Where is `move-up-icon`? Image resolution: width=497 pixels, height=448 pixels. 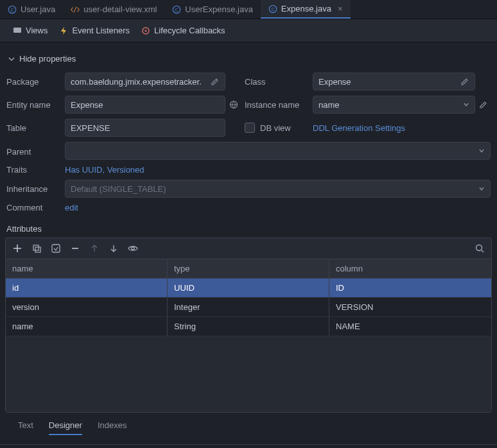 move-up-icon is located at coordinates (94, 248).